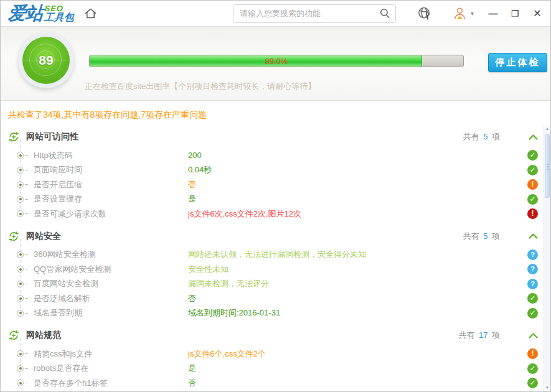 The image size is (551, 392). Describe the element at coordinates (273, 236) in the screenshot. I see `section-header: 网站安全 共有 5 项` at that location.